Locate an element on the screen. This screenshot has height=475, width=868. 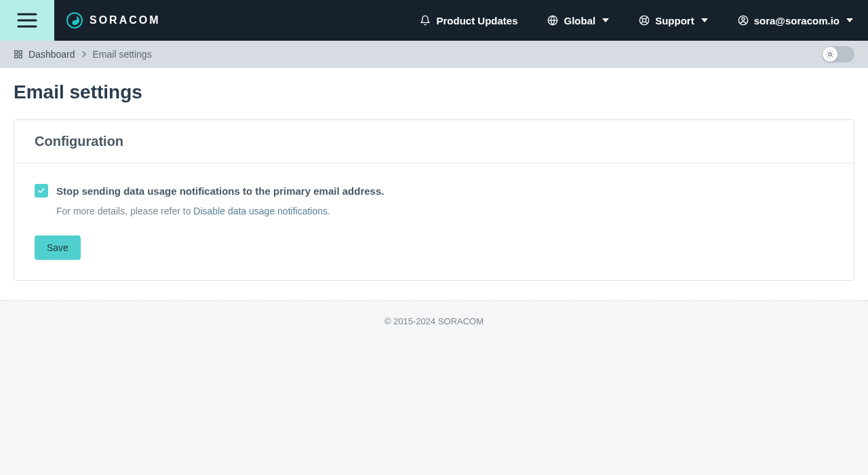
product-updates-button: Product Updates is located at coordinates (469, 20).